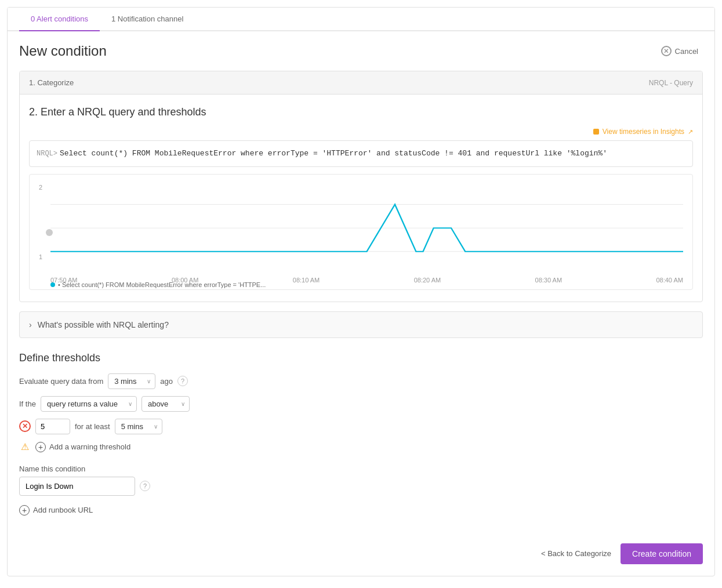  Describe the element at coordinates (47, 154) in the screenshot. I see `nrql-label: NRQL>` at that location.